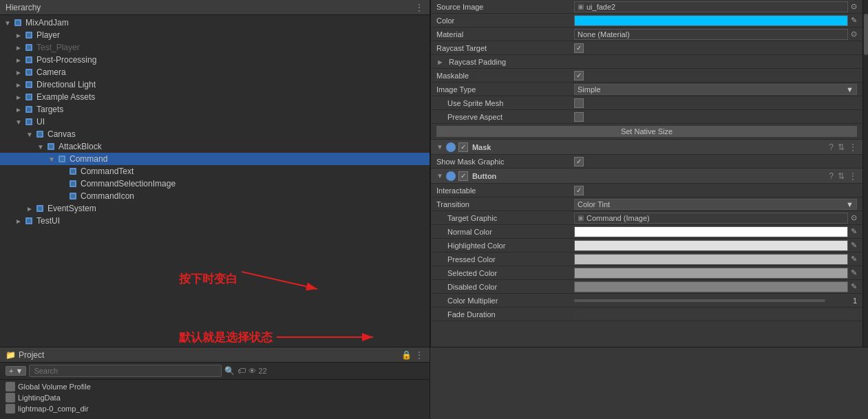 This screenshot has height=419, width=868. I want to click on hierarchy-item-ui: ▼ UI, so click(215, 122).